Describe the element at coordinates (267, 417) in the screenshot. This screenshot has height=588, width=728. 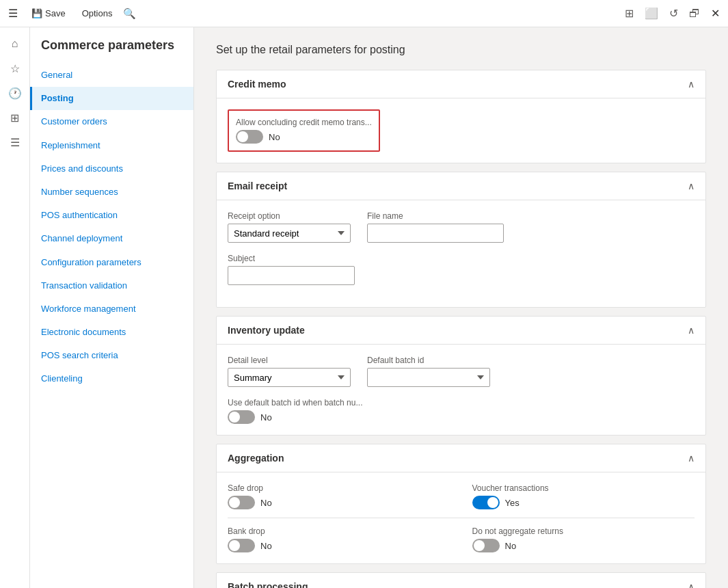
I see `use-default-toggle-value: No` at that location.